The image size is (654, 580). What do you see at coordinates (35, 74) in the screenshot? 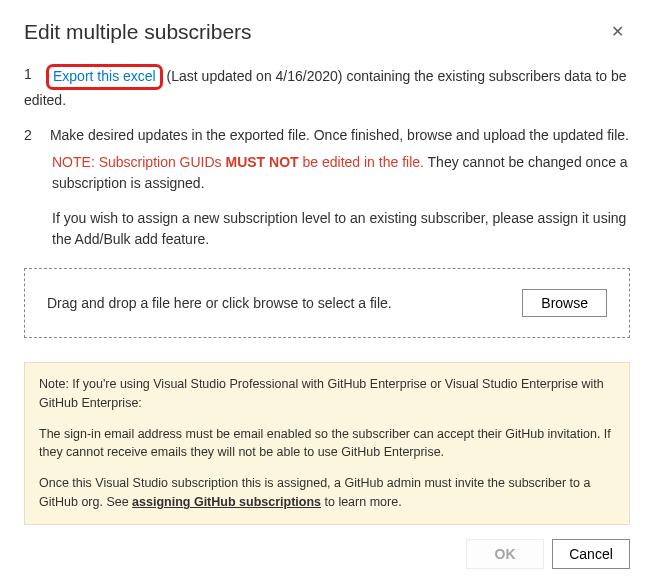
I see `step-number: 1` at bounding box center [35, 74].